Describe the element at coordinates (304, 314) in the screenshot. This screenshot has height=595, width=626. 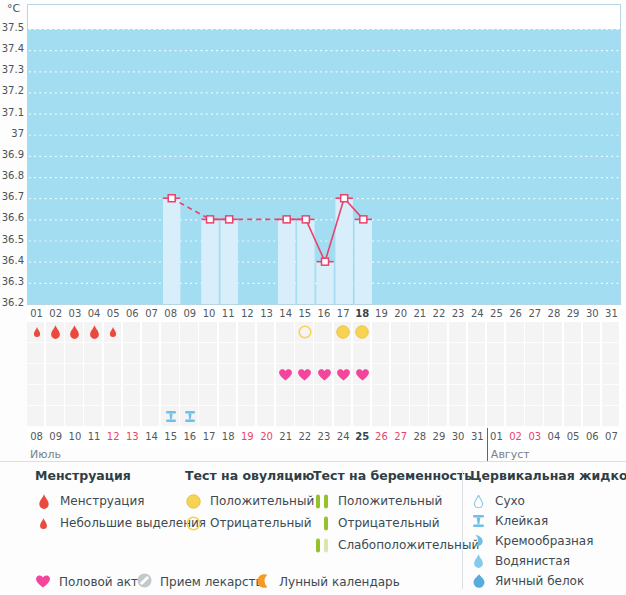
I see `cycle-day-15: 15` at that location.